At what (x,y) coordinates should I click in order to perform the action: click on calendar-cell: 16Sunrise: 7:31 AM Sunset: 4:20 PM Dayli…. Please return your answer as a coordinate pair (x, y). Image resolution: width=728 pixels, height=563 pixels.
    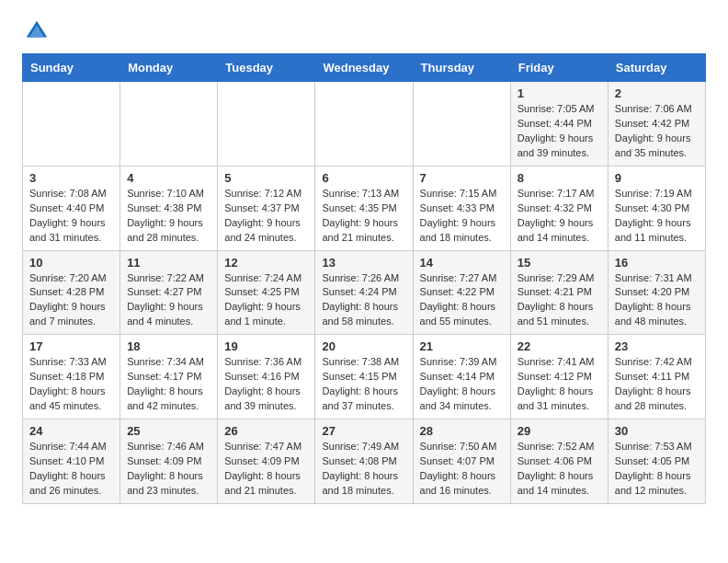
    Looking at the image, I should click on (656, 293).